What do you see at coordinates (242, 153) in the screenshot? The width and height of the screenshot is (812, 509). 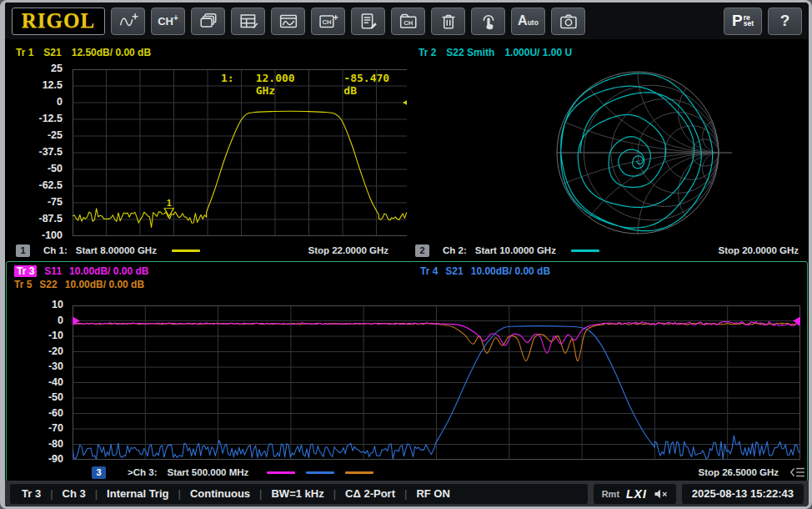 I see `ch1-plot: 1` at bounding box center [242, 153].